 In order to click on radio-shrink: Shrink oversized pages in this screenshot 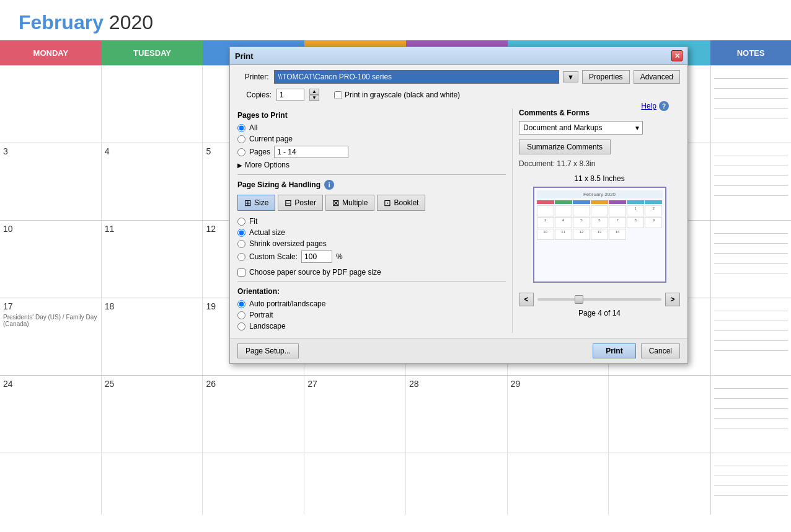, I will do `click(372, 244)`.